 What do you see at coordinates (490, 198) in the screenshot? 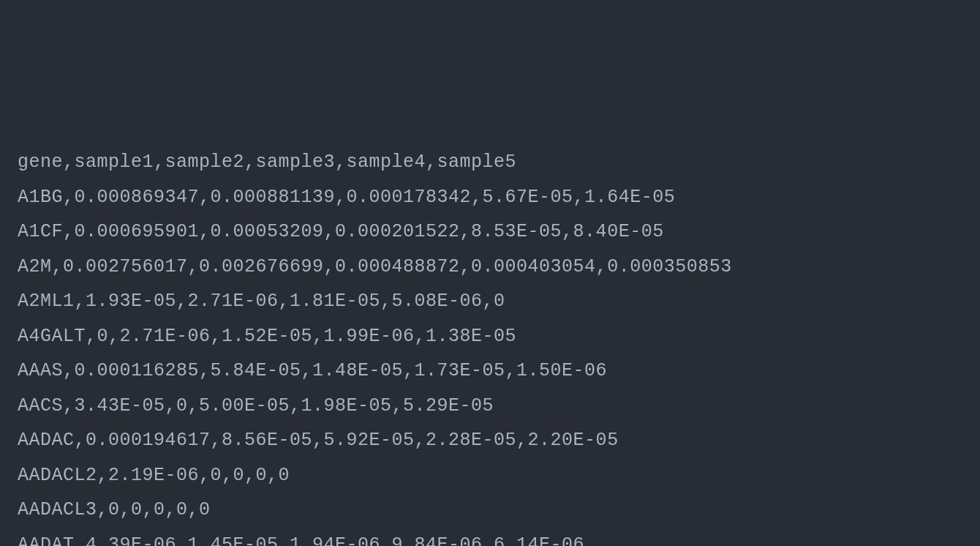
I see `csv-data-row: A1BG,0.000869347,0.000881139,0.000178342…` at bounding box center [490, 198].